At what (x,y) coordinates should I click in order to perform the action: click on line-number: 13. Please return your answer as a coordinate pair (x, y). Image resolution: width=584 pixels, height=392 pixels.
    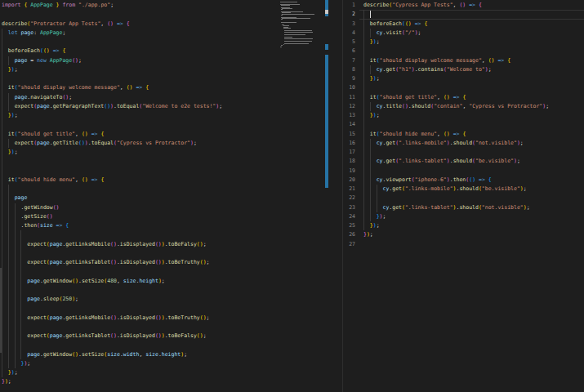
    Looking at the image, I should click on (350, 116).